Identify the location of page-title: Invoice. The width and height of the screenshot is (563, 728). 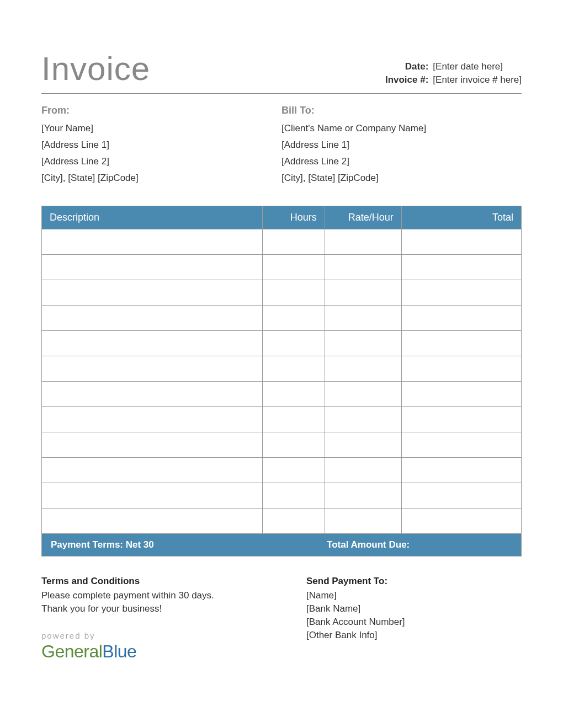
(96, 68).